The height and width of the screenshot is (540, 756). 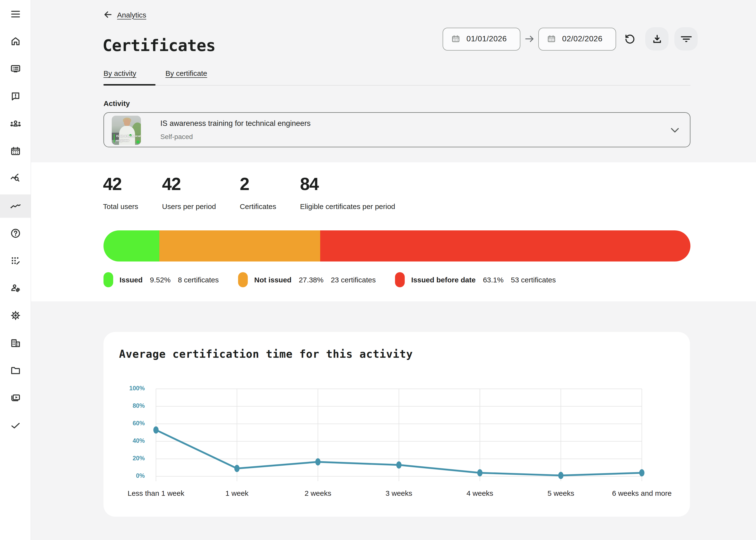 What do you see at coordinates (121, 193) in the screenshot?
I see `stat: 42Total users` at bounding box center [121, 193].